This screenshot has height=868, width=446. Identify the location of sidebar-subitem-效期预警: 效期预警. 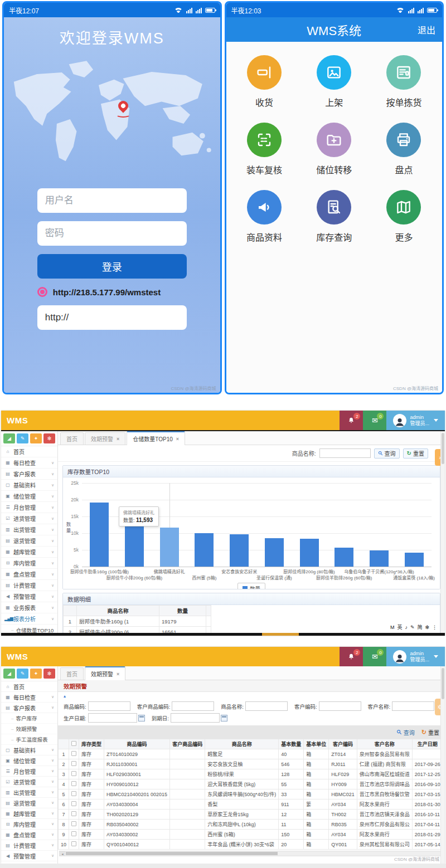
(29, 729).